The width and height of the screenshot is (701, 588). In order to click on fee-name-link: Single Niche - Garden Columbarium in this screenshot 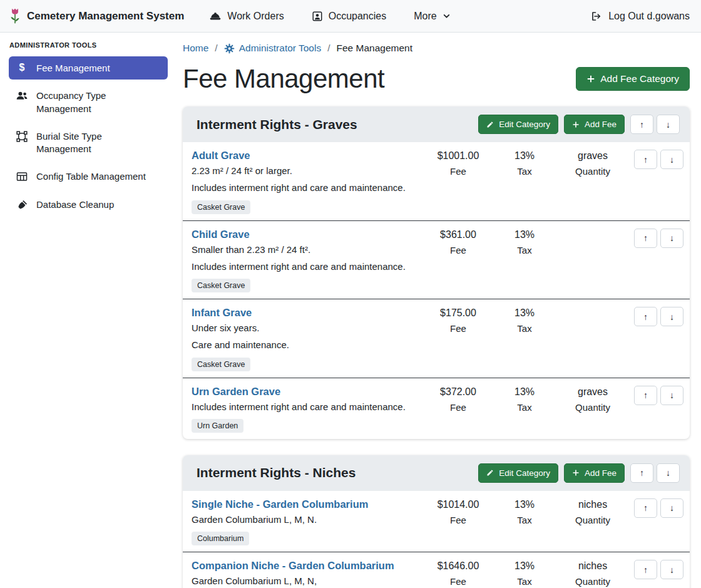, I will do `click(280, 505)`.